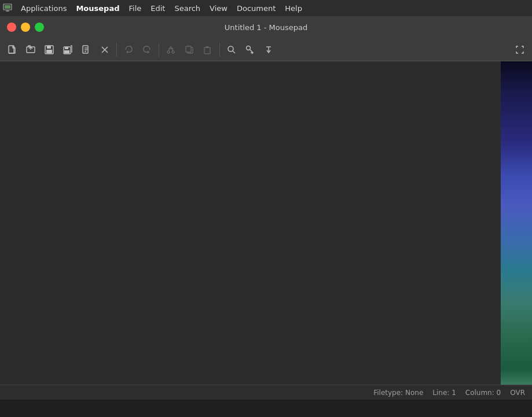  What do you see at coordinates (68, 50) in the screenshot?
I see `save-all-button` at bounding box center [68, 50].